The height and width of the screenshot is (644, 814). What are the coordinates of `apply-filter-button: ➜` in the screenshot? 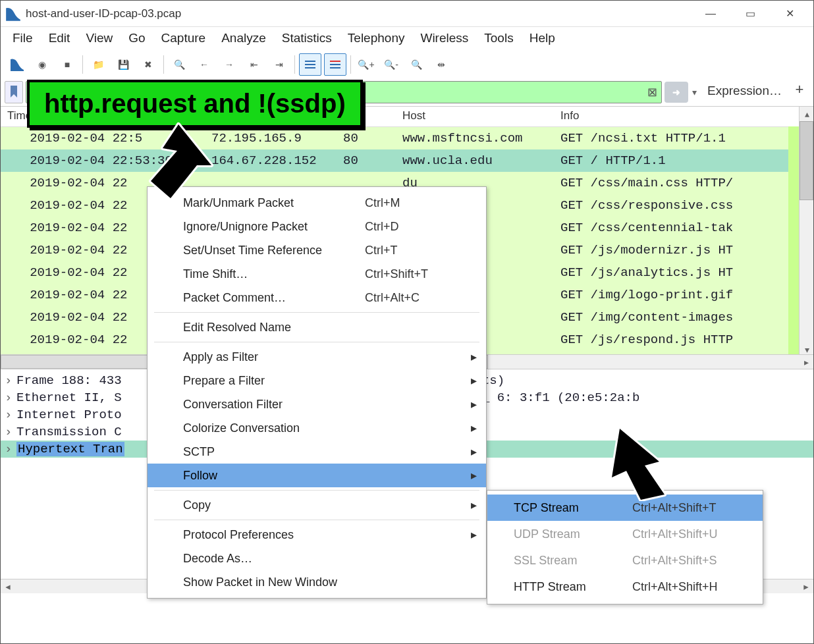 It's located at (676, 92).